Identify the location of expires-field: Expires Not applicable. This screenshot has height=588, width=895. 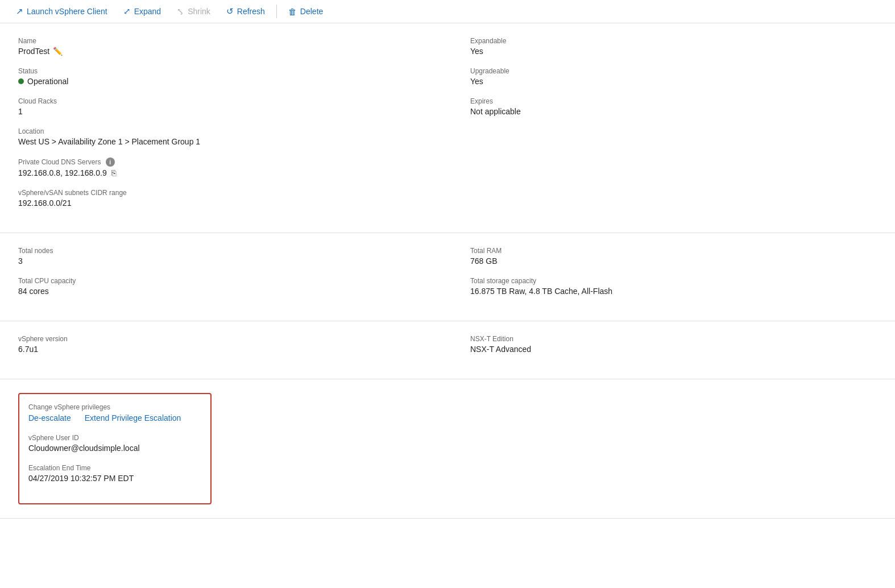
(673, 107).